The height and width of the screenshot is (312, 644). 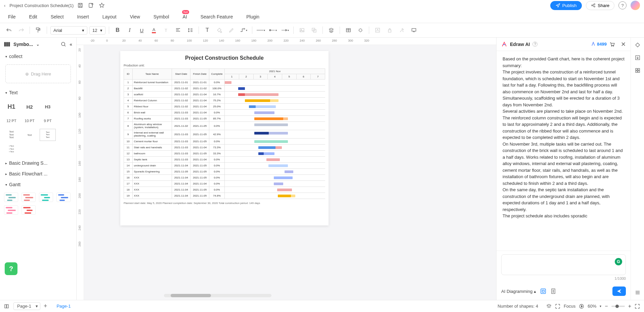 What do you see at coordinates (600, 5) in the screenshot?
I see `share-button: Share` at bounding box center [600, 5].